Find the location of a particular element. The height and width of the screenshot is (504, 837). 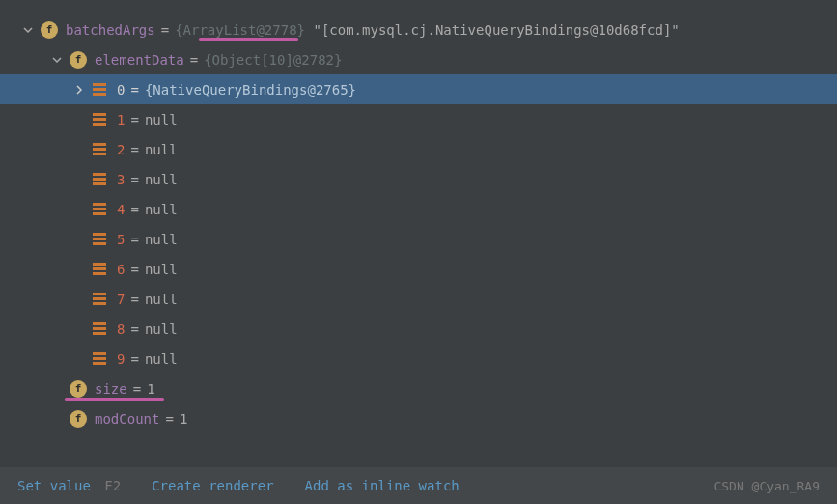

add-inline-watch-action: Add as inline watch is located at coordinates (382, 486).